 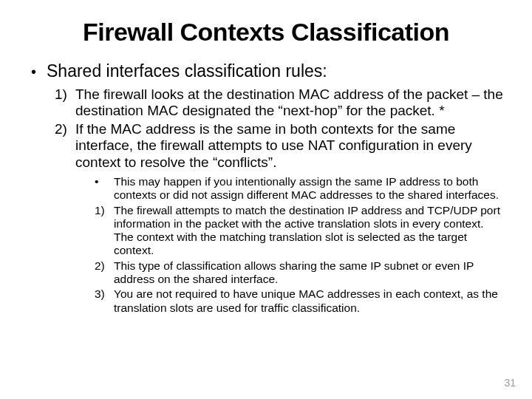 I want to click on slide-title: Firewall Contexts Classification, so click(x=266, y=33).